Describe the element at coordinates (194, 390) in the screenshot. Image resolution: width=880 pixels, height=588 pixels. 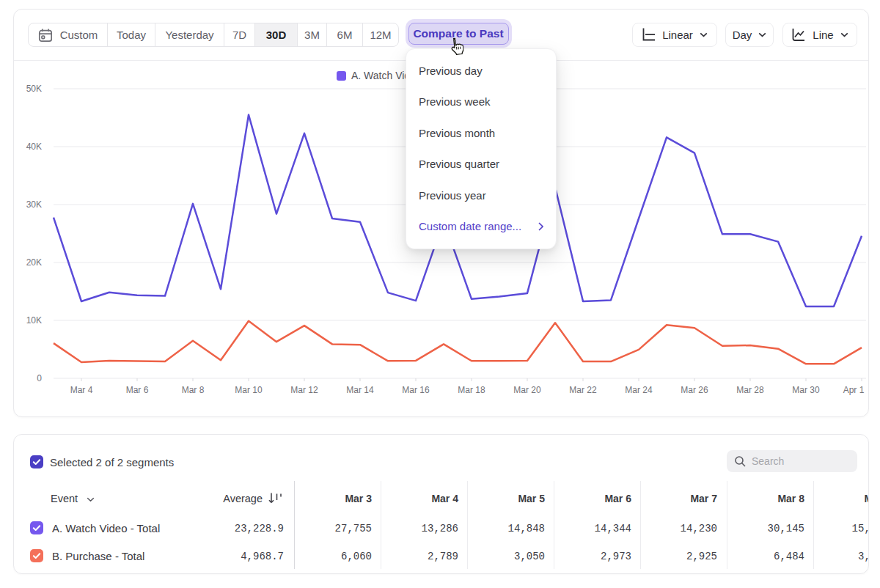
I see `svg-text: Mar 8` at that location.